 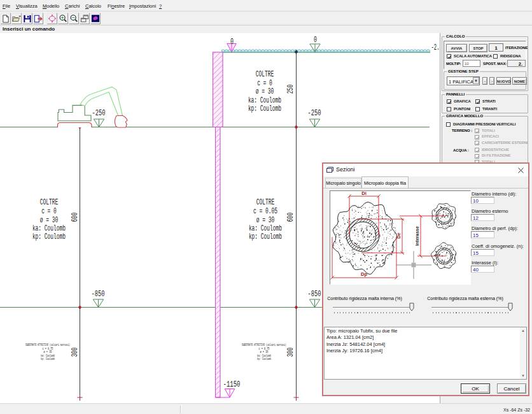 What do you see at coordinates (417, 236) in the screenshot?
I see `svg-text: Interasse` at bounding box center [417, 236].